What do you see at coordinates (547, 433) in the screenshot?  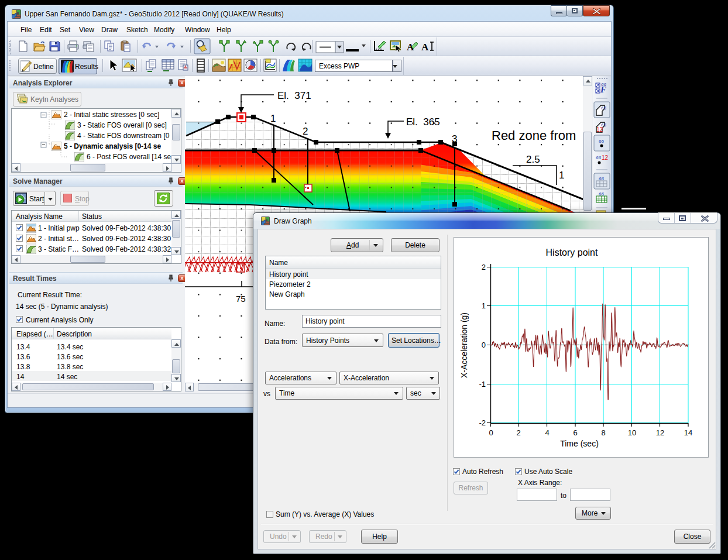 I see `svg-text: 4` at bounding box center [547, 433].